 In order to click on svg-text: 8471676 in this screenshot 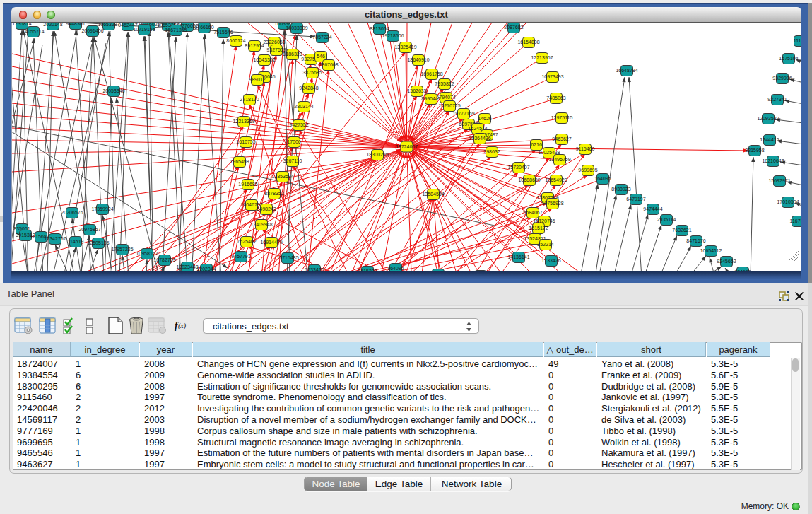, I will do `click(695, 240)`.